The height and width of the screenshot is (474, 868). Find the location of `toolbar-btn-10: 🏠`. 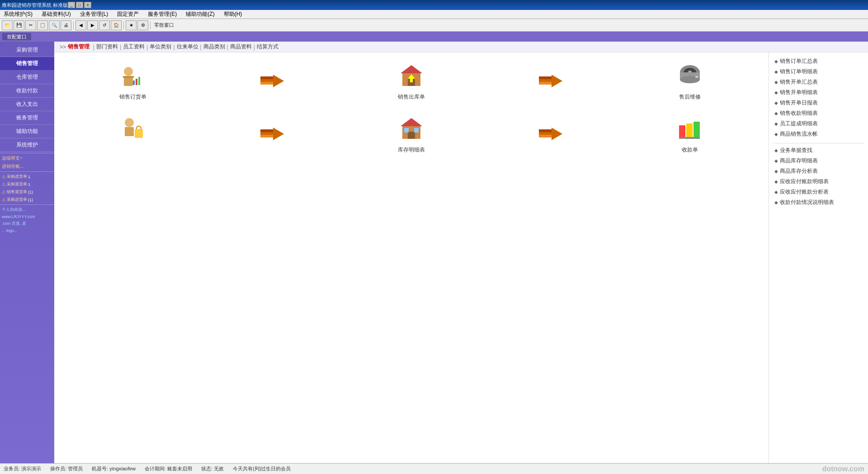

toolbar-btn-10: 🏠 is located at coordinates (116, 25).